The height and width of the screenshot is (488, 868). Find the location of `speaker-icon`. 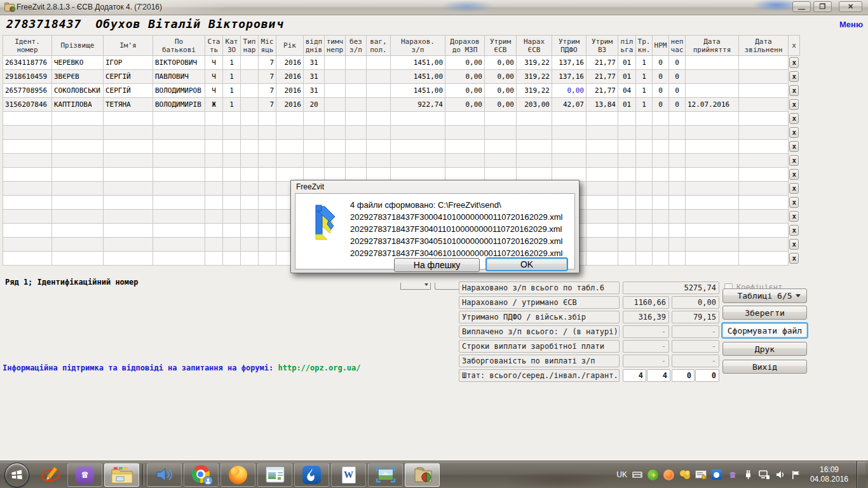

speaker-icon is located at coordinates (780, 475).